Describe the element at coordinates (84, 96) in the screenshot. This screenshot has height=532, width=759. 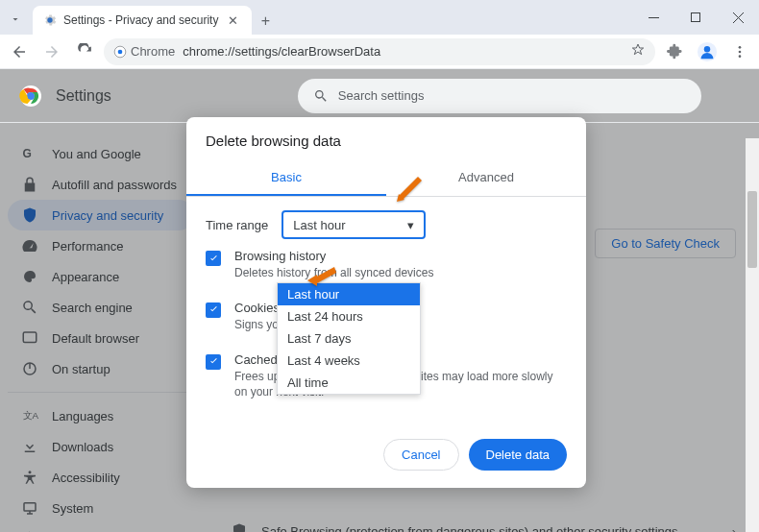
I see `page-title: Settings` at that location.